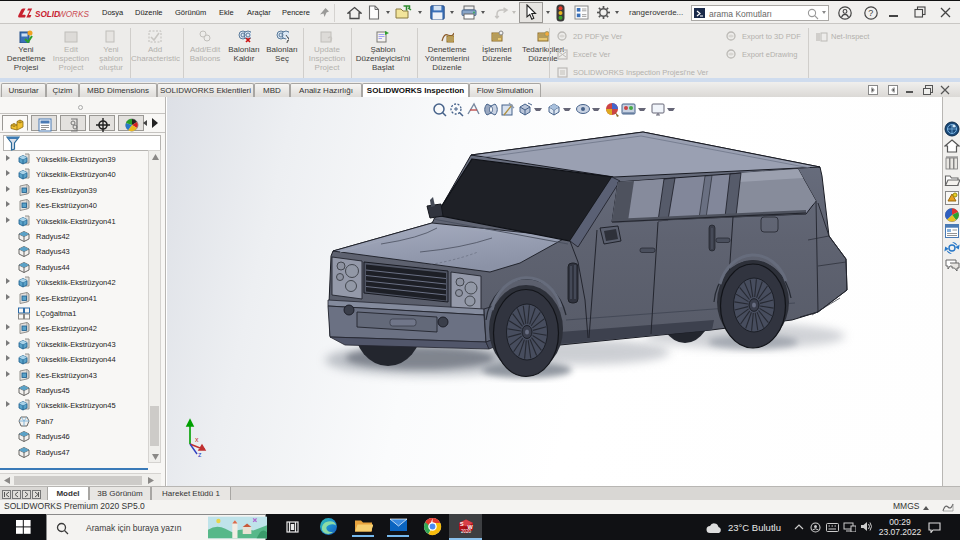 The image size is (960, 540). I want to click on svg-text: x, so click(197, 440).